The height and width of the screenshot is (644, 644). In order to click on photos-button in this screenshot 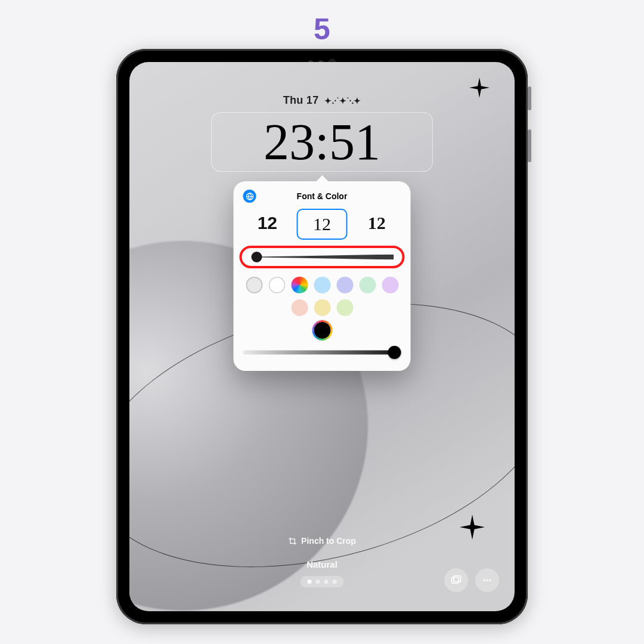, I will do `click(456, 580)`.